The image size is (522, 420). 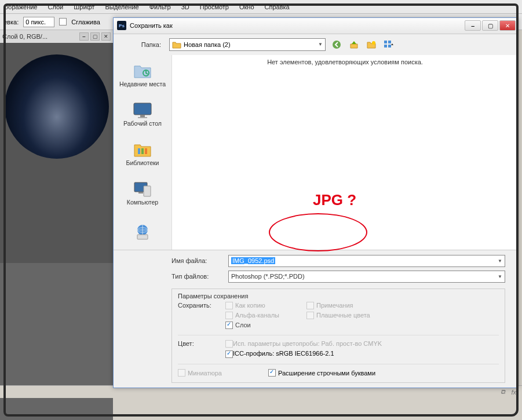 What do you see at coordinates (198, 276) in the screenshot?
I see `filetype-label: Тип файлов:` at bounding box center [198, 276].